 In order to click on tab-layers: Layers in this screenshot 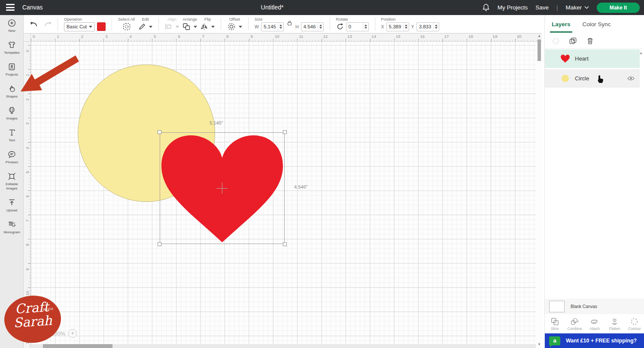, I will do `click(561, 24)`.